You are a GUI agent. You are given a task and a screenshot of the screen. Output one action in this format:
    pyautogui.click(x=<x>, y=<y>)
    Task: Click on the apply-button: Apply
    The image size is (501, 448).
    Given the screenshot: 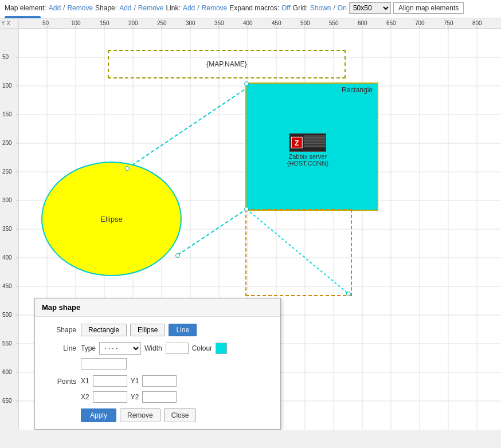 What is the action you would take?
    pyautogui.click(x=99, y=415)
    